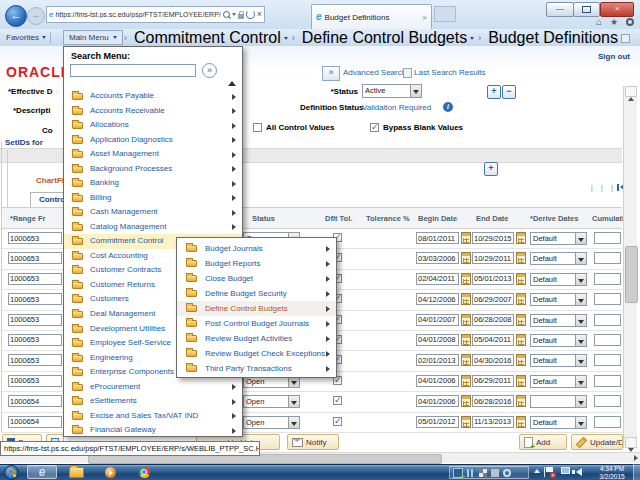  I want to click on menu-item: Allocations, so click(153, 126).